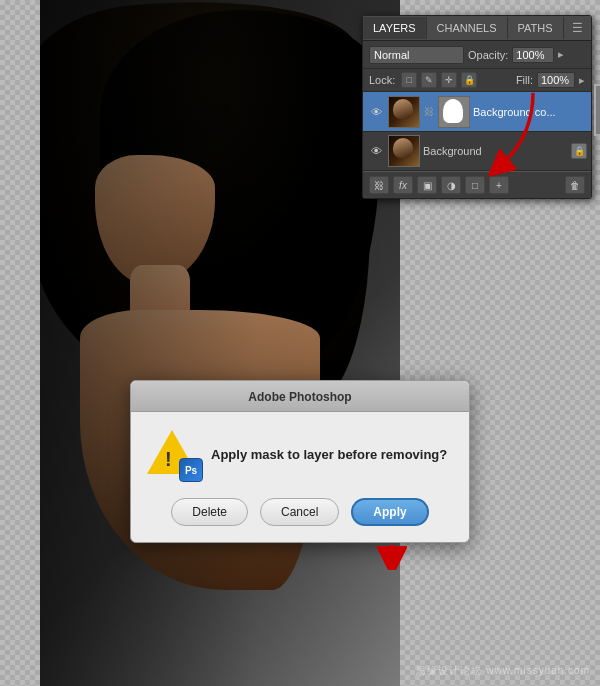  What do you see at coordinates (300, 512) in the screenshot?
I see `cancel-button: Cancel` at bounding box center [300, 512].